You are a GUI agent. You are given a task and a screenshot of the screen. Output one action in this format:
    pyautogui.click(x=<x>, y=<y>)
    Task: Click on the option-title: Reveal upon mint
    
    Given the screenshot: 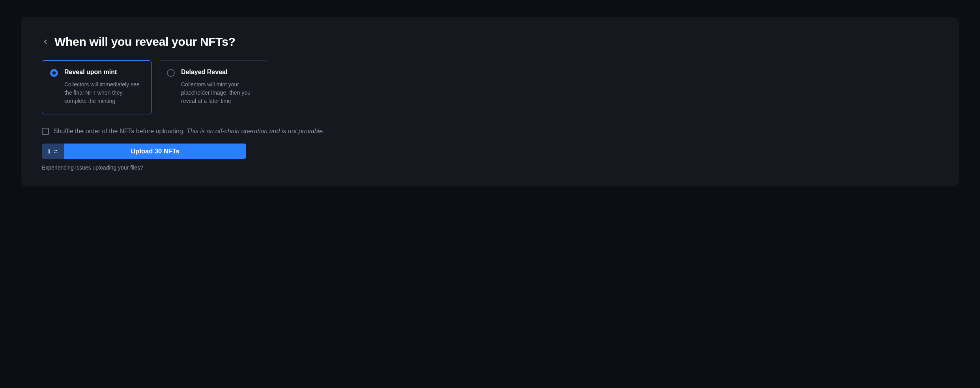 What is the action you would take?
    pyautogui.click(x=104, y=72)
    